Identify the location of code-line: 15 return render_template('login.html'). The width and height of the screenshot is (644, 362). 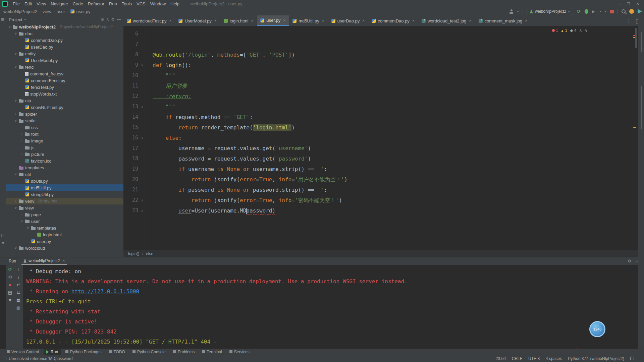
(381, 127).